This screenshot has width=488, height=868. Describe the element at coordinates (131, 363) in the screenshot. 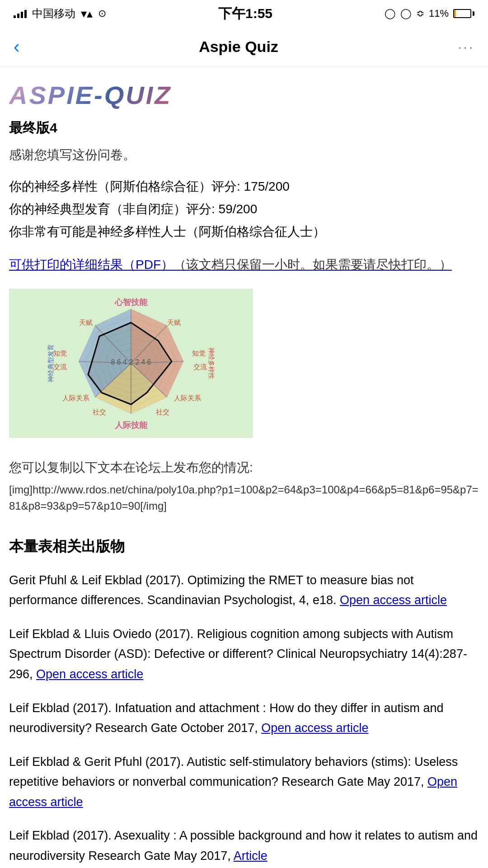

I see `radar-chart: 8 6 4 2 2 4 6 心智技能 天赋 天赋 知觉 知觉 神经典型发育 交流…` at that location.